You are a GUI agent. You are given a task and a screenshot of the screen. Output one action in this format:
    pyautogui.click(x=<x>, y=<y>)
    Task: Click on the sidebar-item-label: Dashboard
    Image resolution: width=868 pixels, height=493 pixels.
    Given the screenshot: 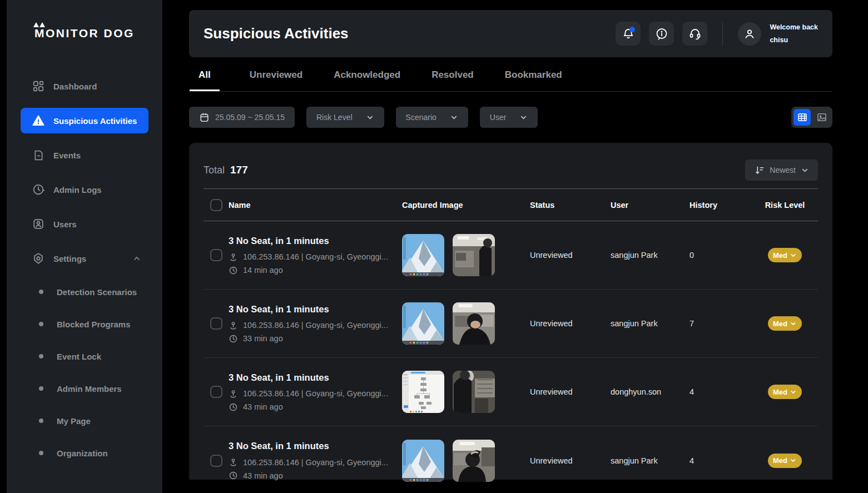 What is the action you would take?
    pyautogui.click(x=75, y=87)
    